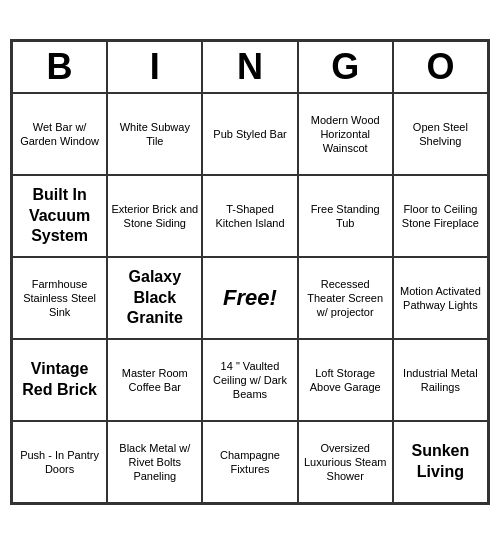  Describe the element at coordinates (440, 462) in the screenshot. I see `bingo-cell: Sunken Living` at that location.